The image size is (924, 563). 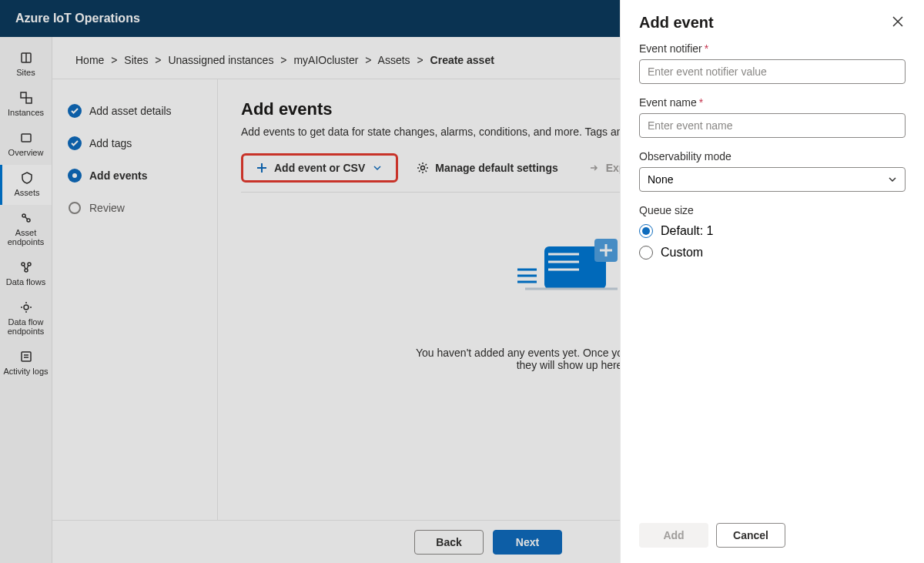 What do you see at coordinates (751, 535) in the screenshot?
I see `panel-cancel-button: Cancel` at bounding box center [751, 535].